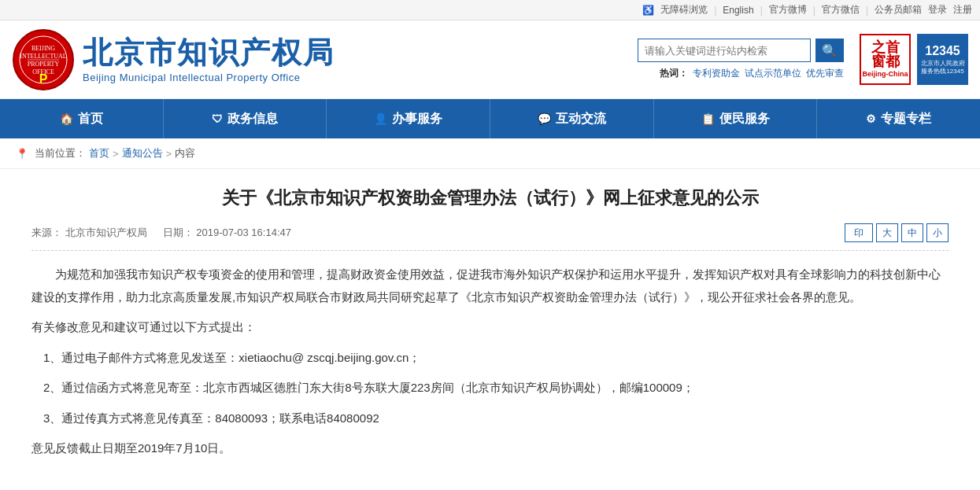 This screenshot has height=490, width=980. What do you see at coordinates (490, 389) in the screenshot?
I see `body-item-2: 2、通过信函方式将意见寄至：北京市西城区德胜门东大街8号东联大厦223房间（北京…` at bounding box center [490, 389].